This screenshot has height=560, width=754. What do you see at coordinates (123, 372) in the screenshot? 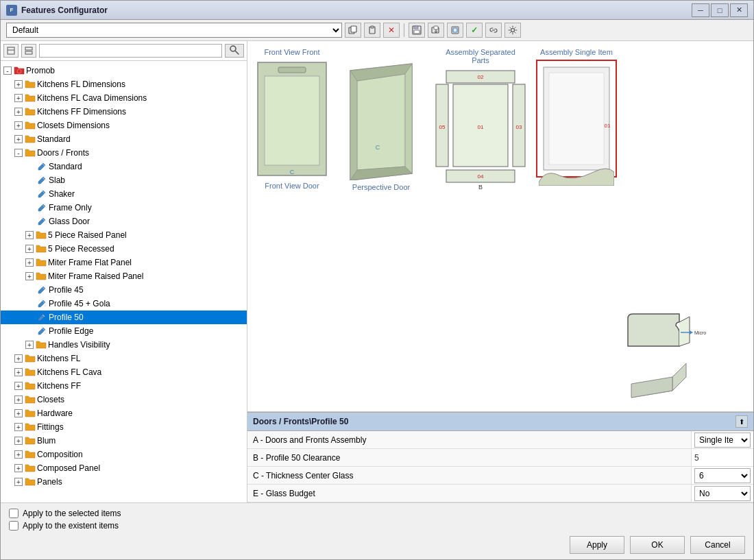
I see `tree-item-kitchens-fl-cava2: +Kitchens FL Cava` at bounding box center [123, 372].